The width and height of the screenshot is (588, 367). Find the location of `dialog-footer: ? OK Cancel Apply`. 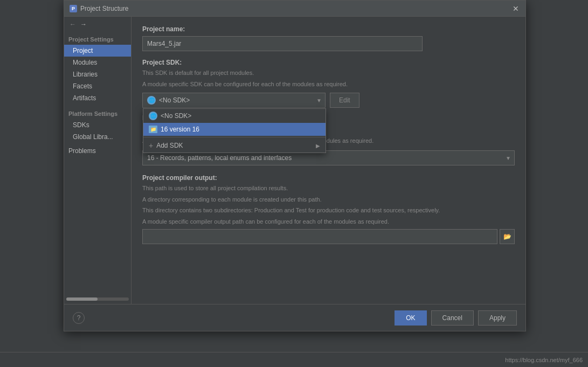

dialog-footer: ? OK Cancel Apply is located at coordinates (295, 317).